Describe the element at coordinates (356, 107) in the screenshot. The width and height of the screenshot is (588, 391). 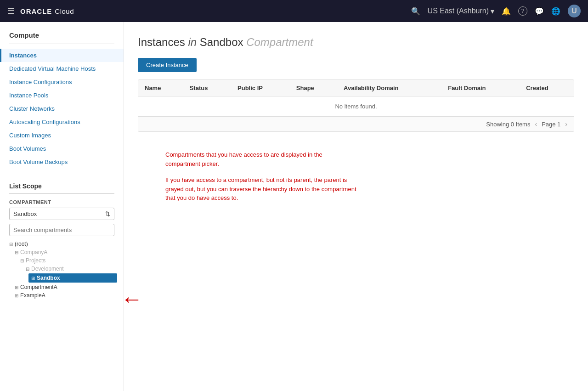
I see `table-empty-row: No items found.` at that location.